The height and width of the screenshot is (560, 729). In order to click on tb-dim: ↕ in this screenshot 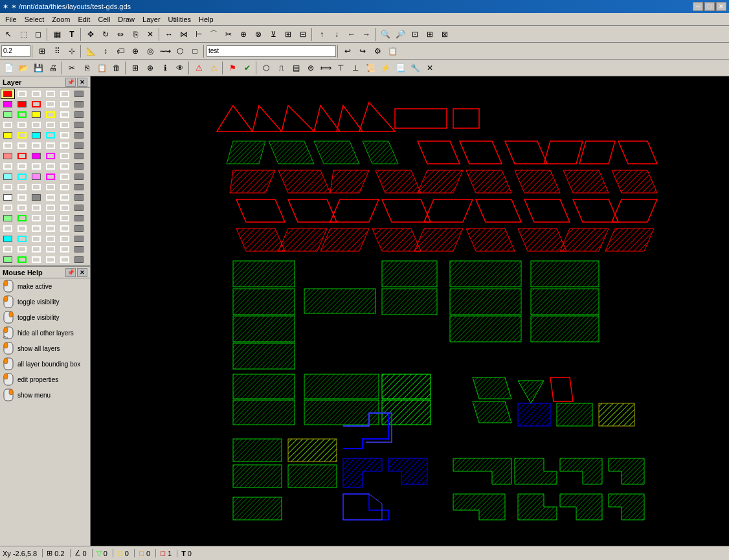, I will do `click(106, 51)`.